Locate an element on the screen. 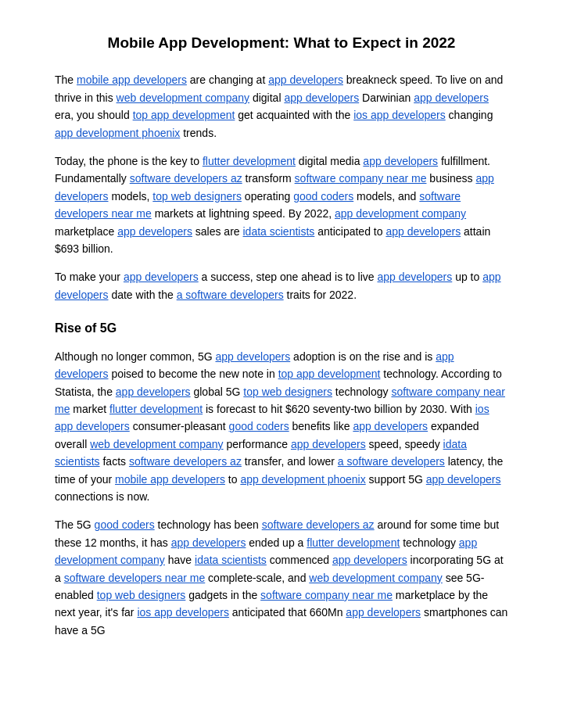 Image resolution: width=563 pixels, height=728 pixels. link-web-development-company-3: web development company is located at coordinates (375, 578).